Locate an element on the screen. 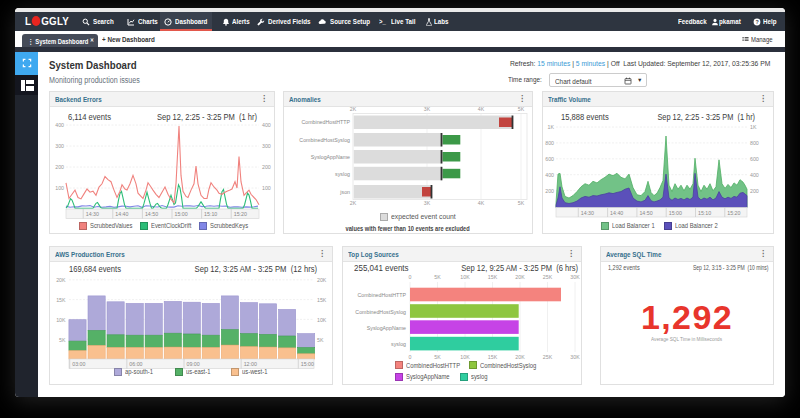 Image resolution: width=800 pixels, height=418 pixels. svg-text: 09:00 is located at coordinates (194, 364).